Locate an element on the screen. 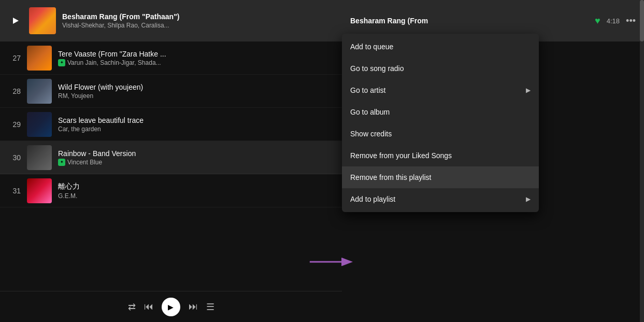  track-num-27: 27 is located at coordinates (15, 58).